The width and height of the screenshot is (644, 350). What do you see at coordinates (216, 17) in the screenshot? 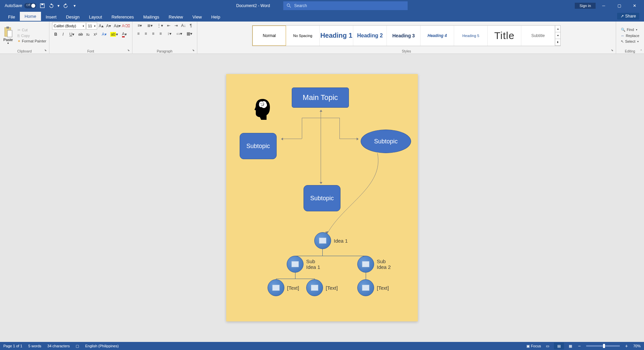
I see `tab-help: Help` at bounding box center [216, 17].